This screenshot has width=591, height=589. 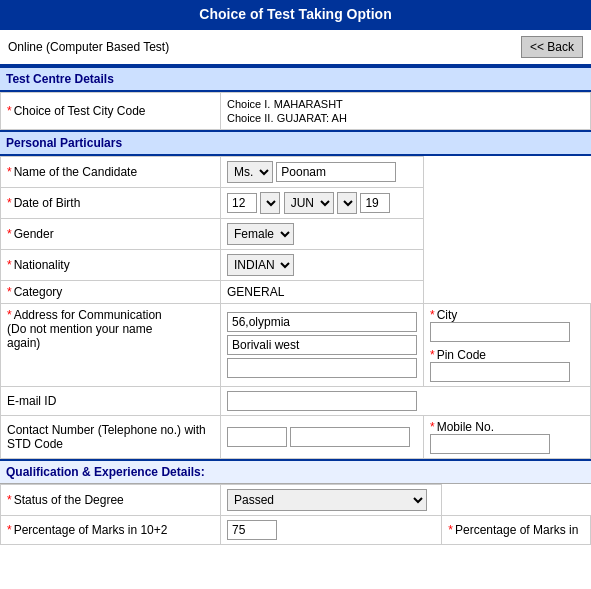 I want to click on choice2-value: GUJARAT: AH, so click(x=312, y=118).